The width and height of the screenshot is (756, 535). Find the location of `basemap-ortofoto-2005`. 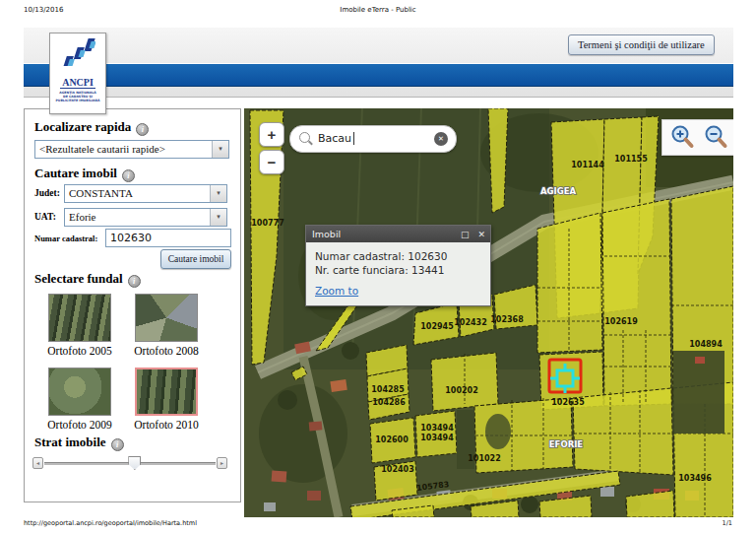

basemap-ortofoto-2005 is located at coordinates (80, 317).